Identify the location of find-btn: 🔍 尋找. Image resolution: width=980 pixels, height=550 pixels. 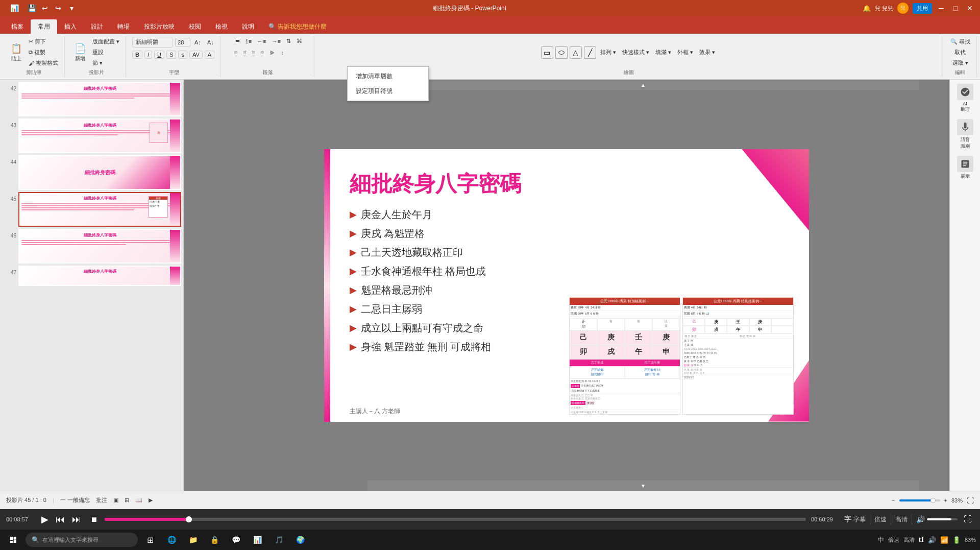
(961, 42).